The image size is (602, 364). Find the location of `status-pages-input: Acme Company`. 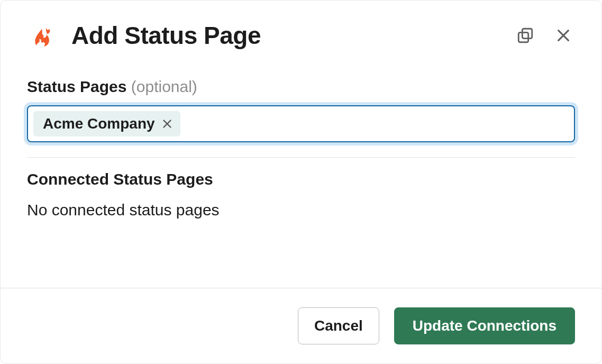

status-pages-input: Acme Company is located at coordinates (301, 124).